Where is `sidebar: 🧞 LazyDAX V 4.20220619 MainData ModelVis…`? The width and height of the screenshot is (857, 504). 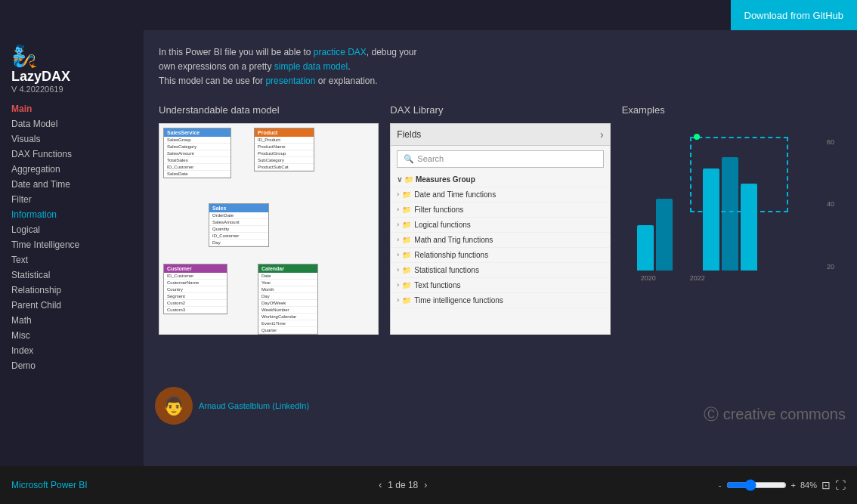 sidebar: 🧞 LazyDAX V 4.20220619 MainData ModelVis… is located at coordinates (72, 248).